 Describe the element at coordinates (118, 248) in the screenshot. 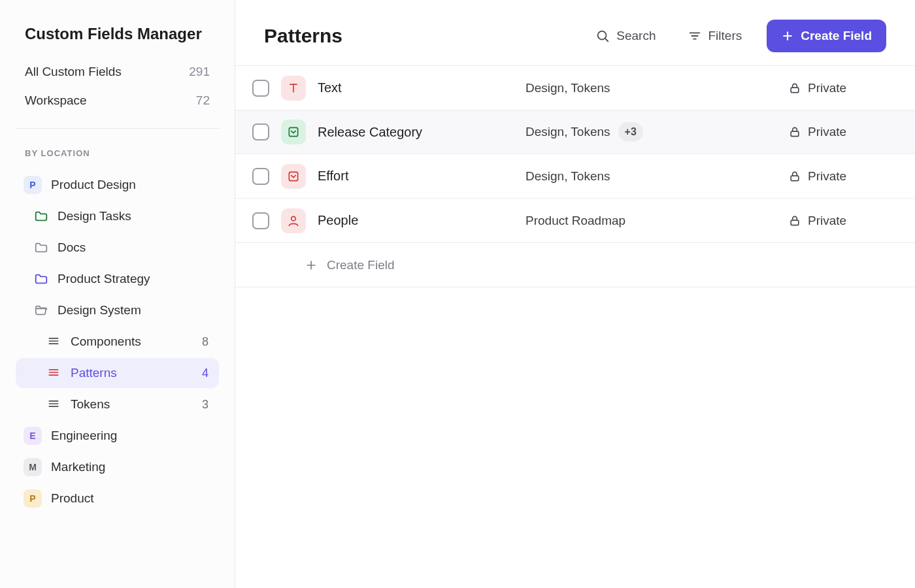

I see `tree-docs: Docs` at that location.